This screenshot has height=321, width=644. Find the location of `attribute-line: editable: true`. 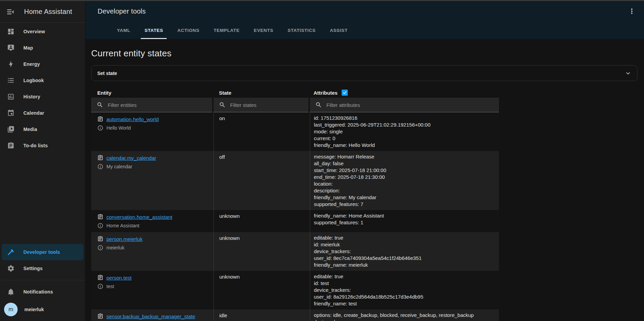

attribute-line: editable: true is located at coordinates (405, 238).